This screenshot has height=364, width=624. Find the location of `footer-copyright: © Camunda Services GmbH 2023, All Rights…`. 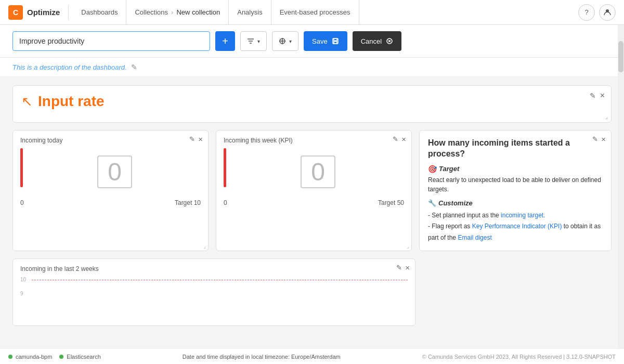

footer-copyright: © Camunda Services GmbH 2023, All Rights… is located at coordinates (519, 357).